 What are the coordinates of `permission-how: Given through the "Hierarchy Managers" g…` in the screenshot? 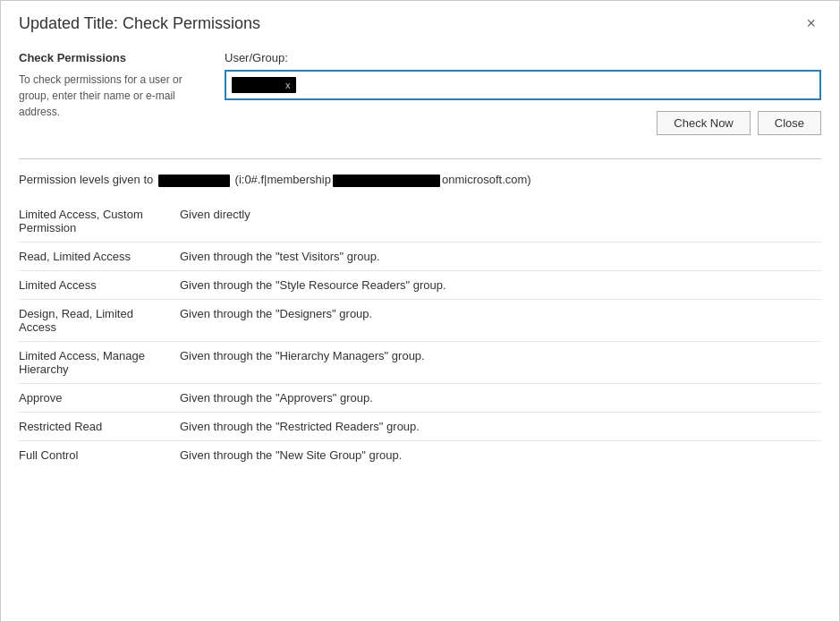 It's located at (501, 363).